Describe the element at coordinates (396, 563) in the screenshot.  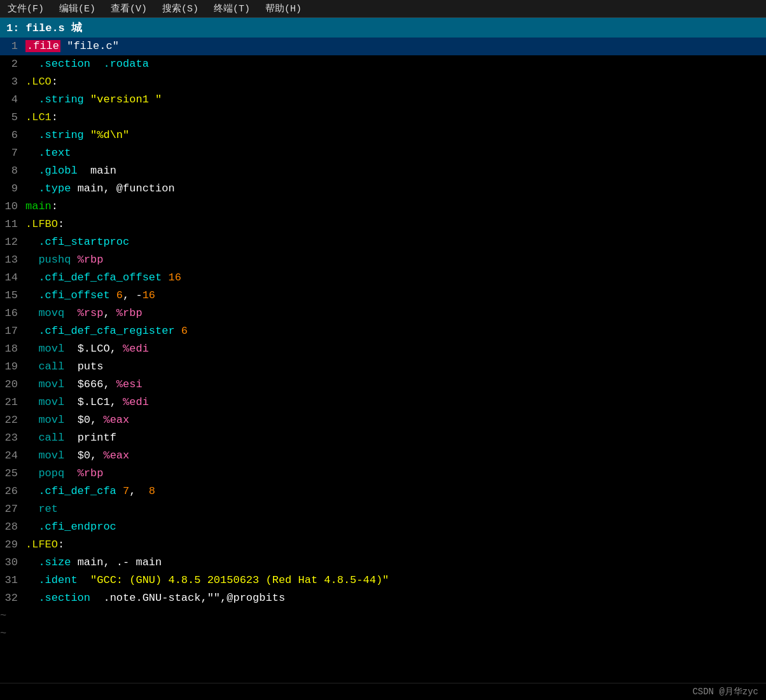
I see `line-content: .size main, .- main` at that location.